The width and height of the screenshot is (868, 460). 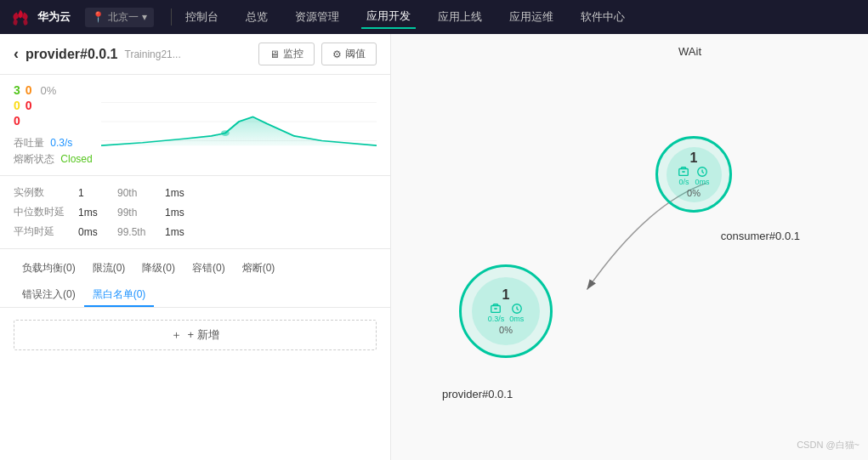 I want to click on provider-icon-latency: 0ms, so click(x=517, y=313).